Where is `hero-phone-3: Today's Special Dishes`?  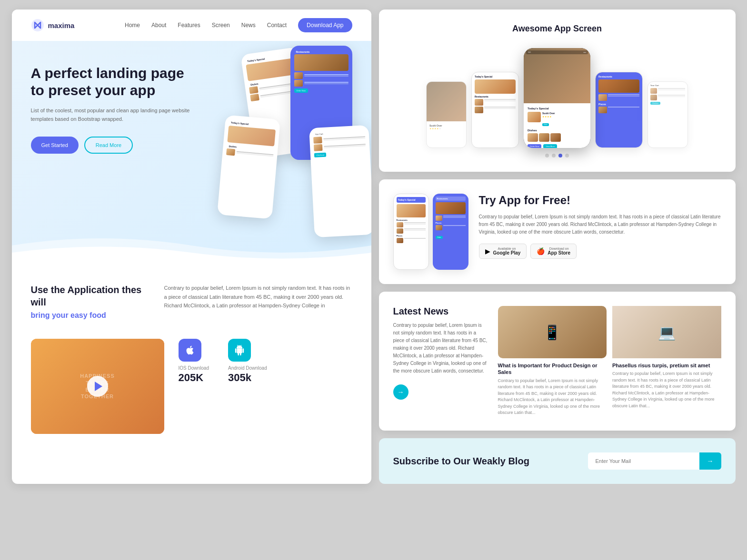 hero-phone-3: Today's Special Dishes is located at coordinates (249, 167).